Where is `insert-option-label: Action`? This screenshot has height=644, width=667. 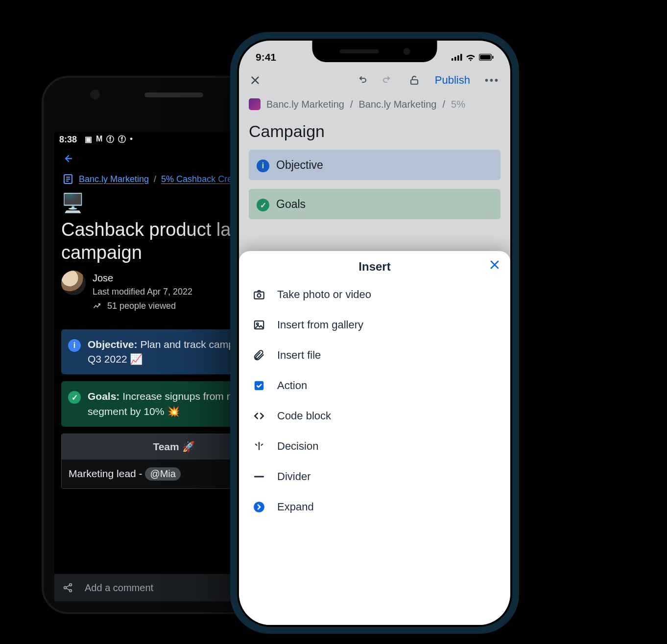
insert-option-label: Action is located at coordinates (292, 386).